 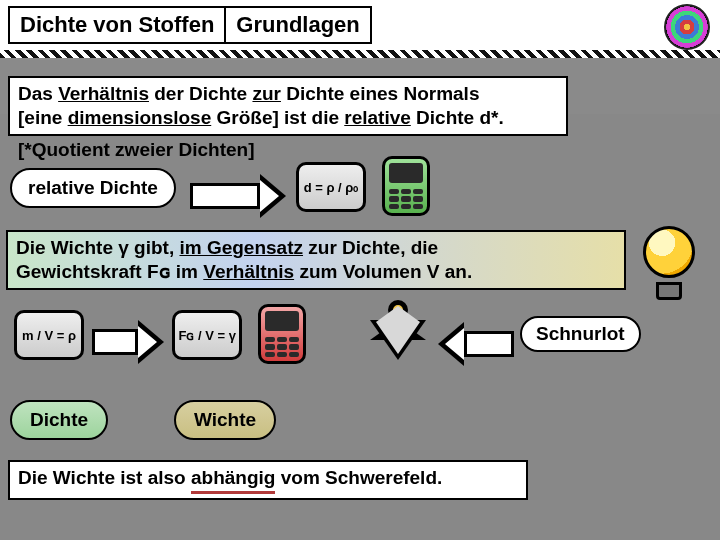 What do you see at coordinates (358, 478) in the screenshot?
I see `t: vom Schwerefeld.` at bounding box center [358, 478].